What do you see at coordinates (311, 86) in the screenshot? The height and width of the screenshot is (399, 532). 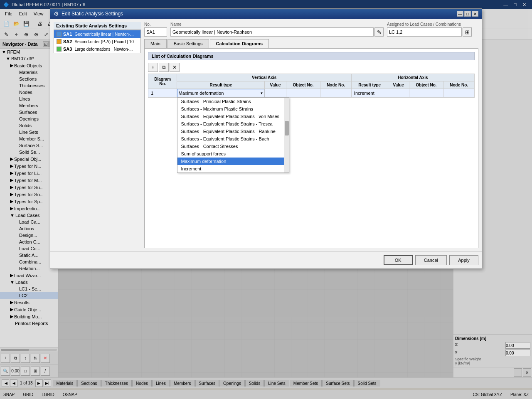 I see `diagram-table: DiagramNo. Vertical Axis Horizontal Axis…` at bounding box center [311, 86].